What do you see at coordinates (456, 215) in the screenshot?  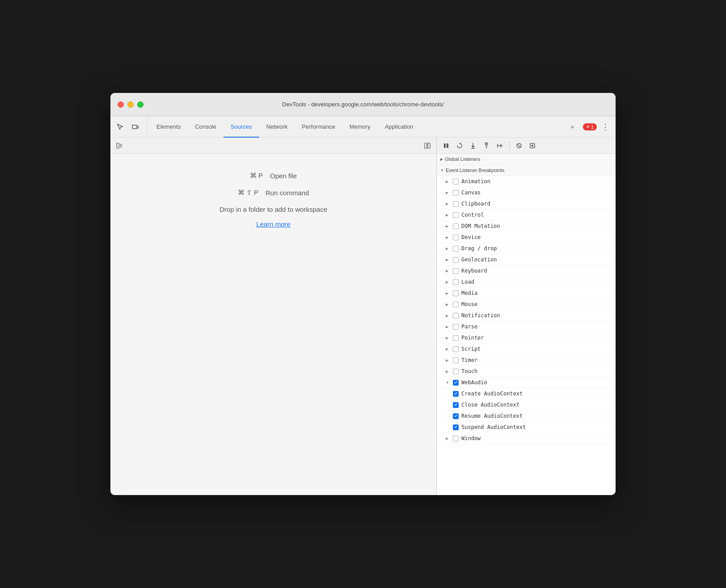 I see `control-checkbox` at bounding box center [456, 215].